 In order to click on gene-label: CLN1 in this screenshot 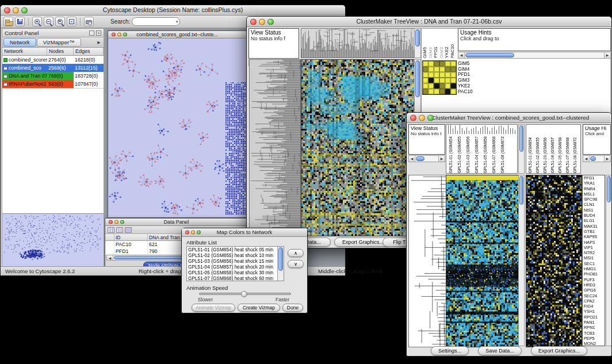, I will do `click(594, 205)`.